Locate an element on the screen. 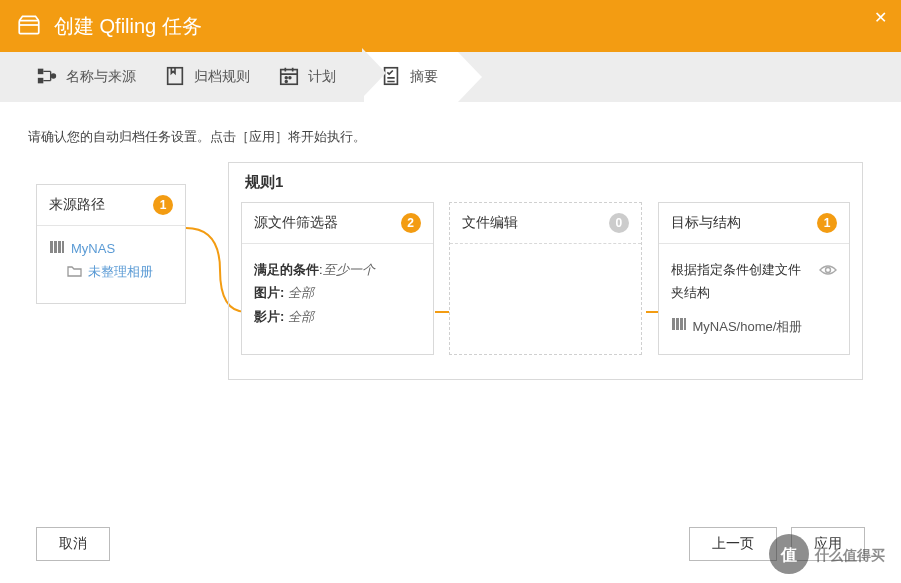 The width and height of the screenshot is (901, 583). titlebar: 创建 Qfiling 任务 ✕ is located at coordinates (450, 26).